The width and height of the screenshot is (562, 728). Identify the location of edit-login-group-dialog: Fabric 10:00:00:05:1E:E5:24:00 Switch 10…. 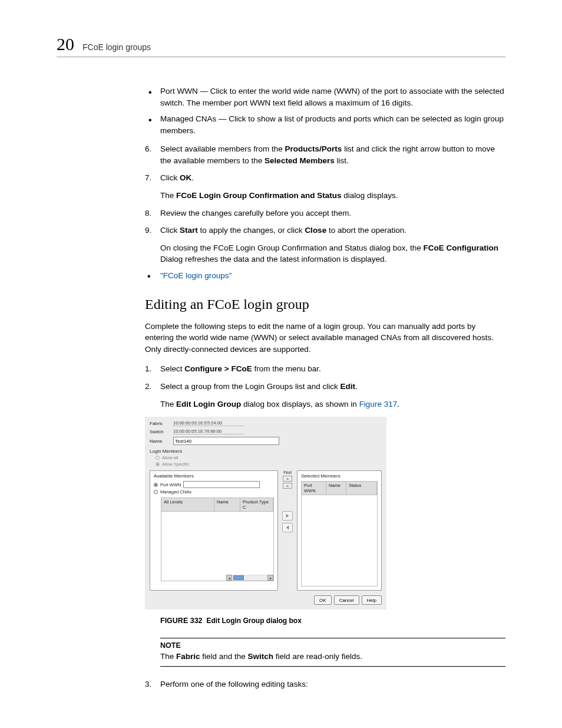
(266, 513).